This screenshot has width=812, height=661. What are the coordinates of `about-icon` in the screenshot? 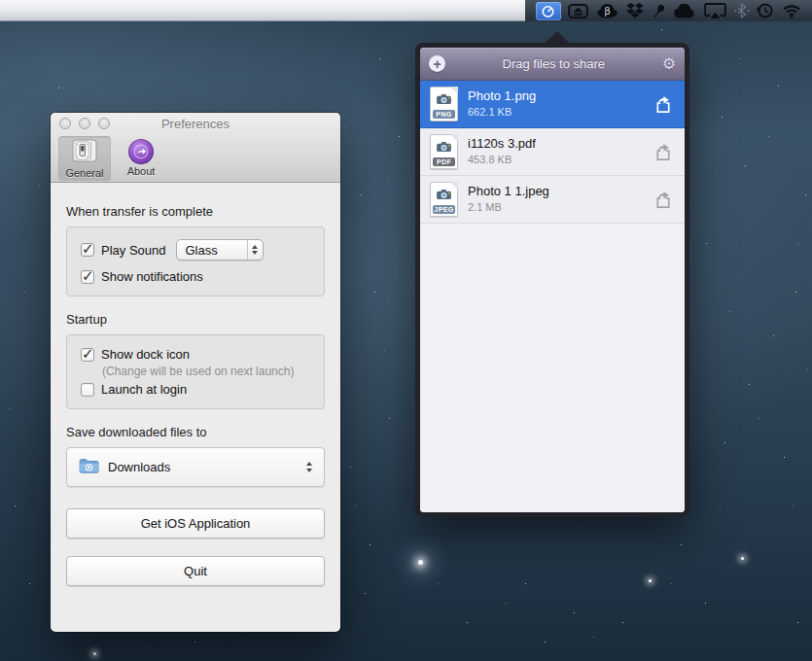 It's located at (141, 152).